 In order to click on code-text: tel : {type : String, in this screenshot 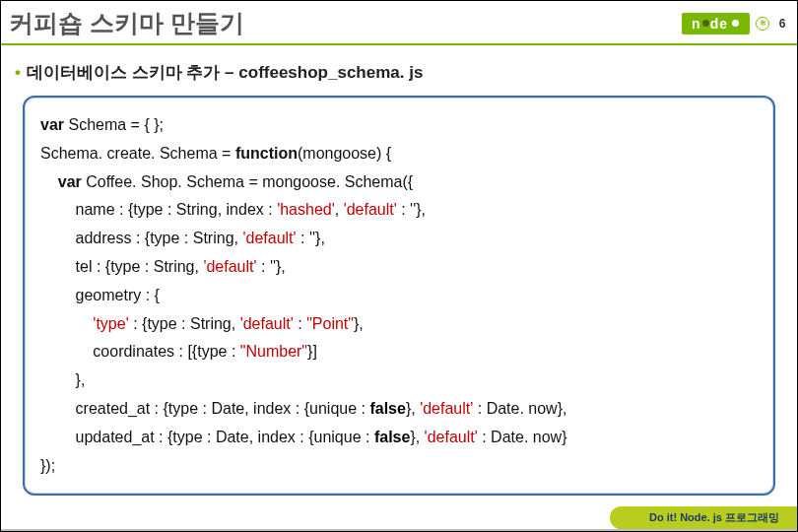, I will do `click(122, 266)`.